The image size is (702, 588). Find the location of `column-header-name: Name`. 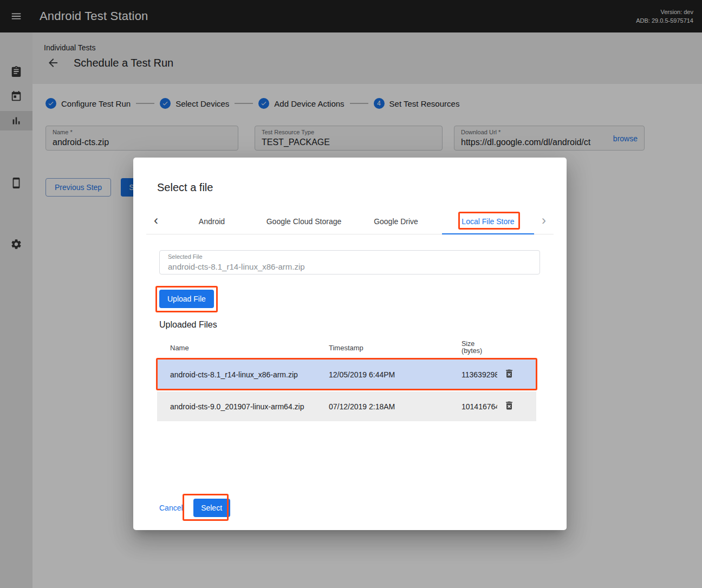

column-header-name: Name is located at coordinates (237, 348).